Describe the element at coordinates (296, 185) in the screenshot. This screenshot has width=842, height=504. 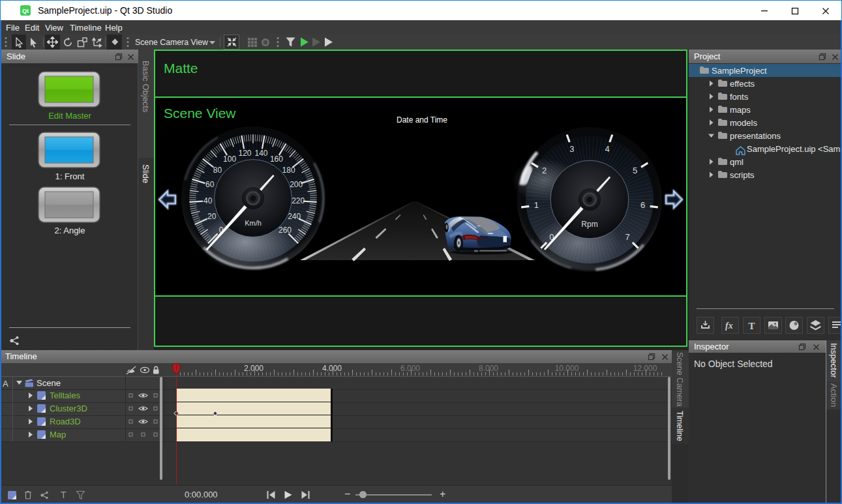
I see `svg-text: 200` at that location.